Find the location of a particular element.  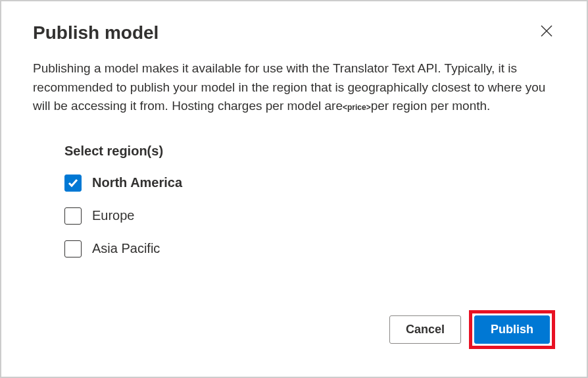

checkbox-europe is located at coordinates (73, 216).